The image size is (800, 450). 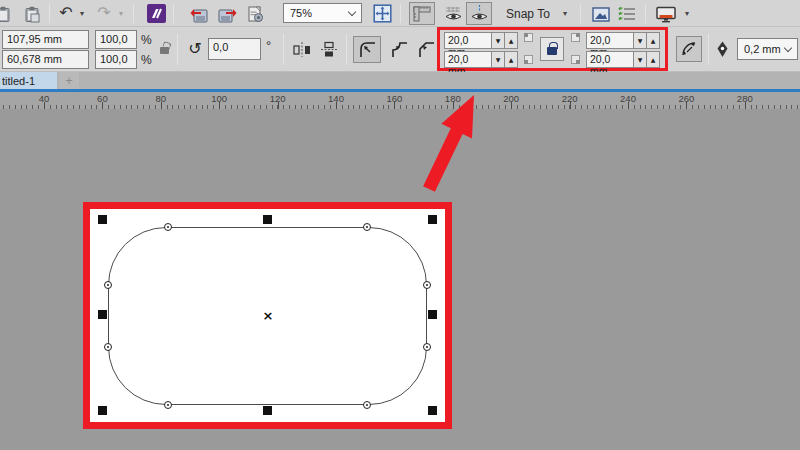 I want to click on scalloped-corner-button, so click(x=399, y=50).